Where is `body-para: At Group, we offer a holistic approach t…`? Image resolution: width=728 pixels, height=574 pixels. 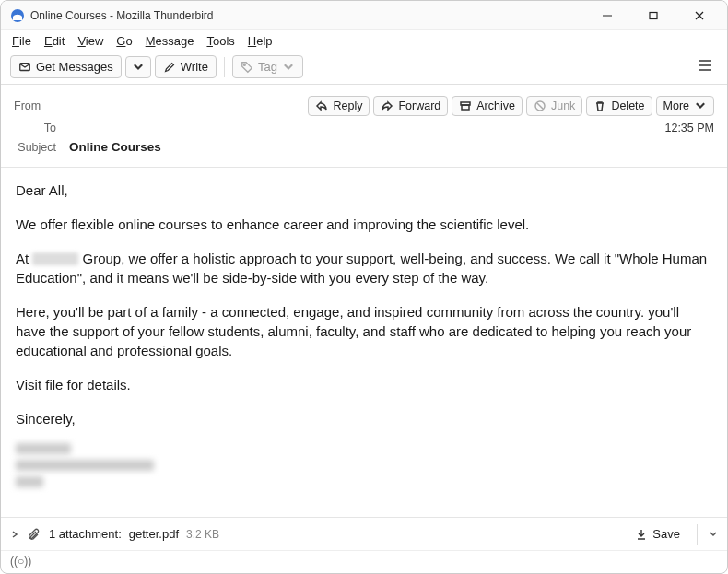
body-para: At Group, we offer a holistic approach t… is located at coordinates (364, 268).